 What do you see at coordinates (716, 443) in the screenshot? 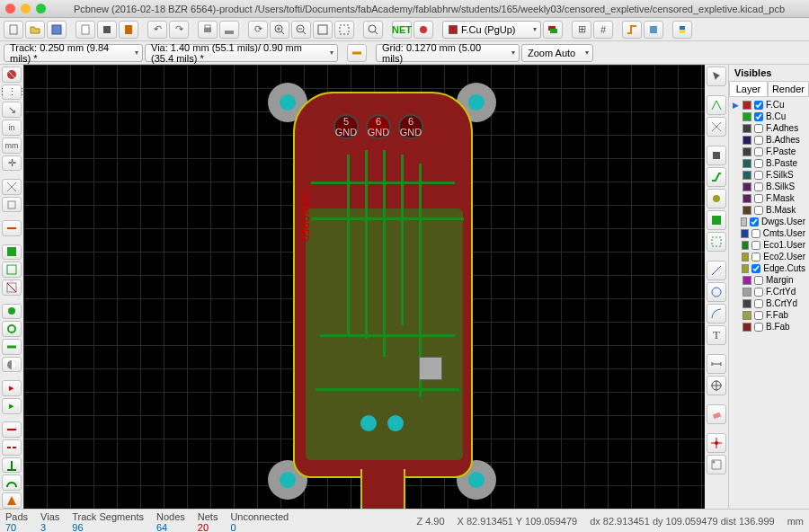
I see `set-origin-button` at bounding box center [716, 443].